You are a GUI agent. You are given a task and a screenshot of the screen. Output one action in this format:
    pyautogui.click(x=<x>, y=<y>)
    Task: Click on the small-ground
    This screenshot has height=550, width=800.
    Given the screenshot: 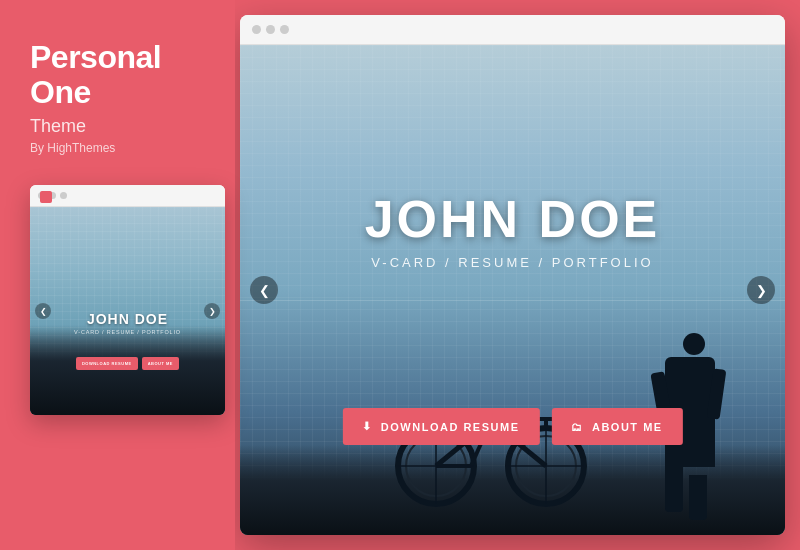 What is the action you would take?
    pyautogui.click(x=128, y=370)
    